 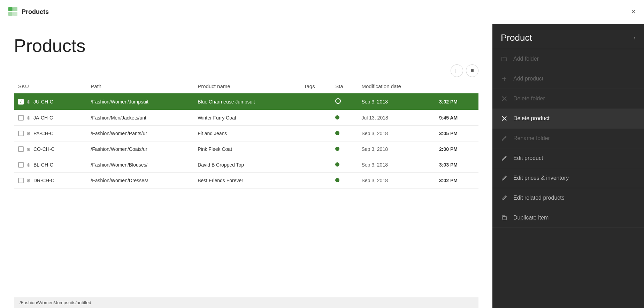 I want to click on menu-item-delete-product: Delete product, so click(x=568, y=118).